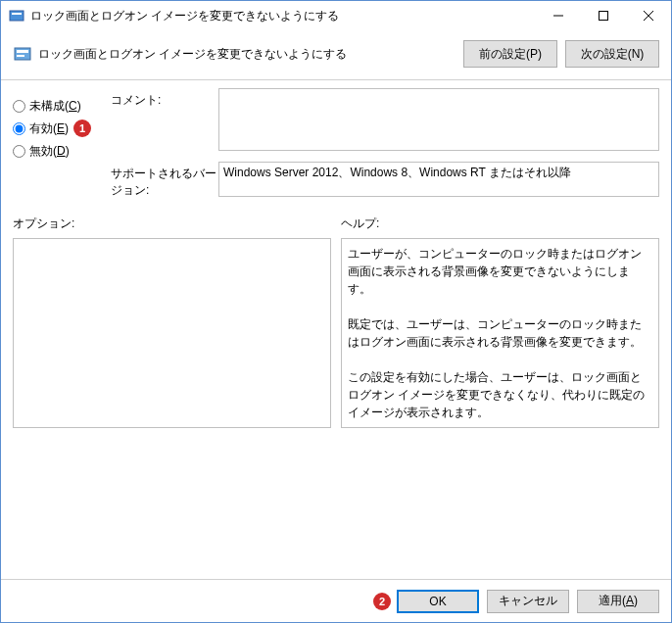 This screenshot has height=623, width=672. I want to click on cancel-button: キャンセル, so click(528, 601).